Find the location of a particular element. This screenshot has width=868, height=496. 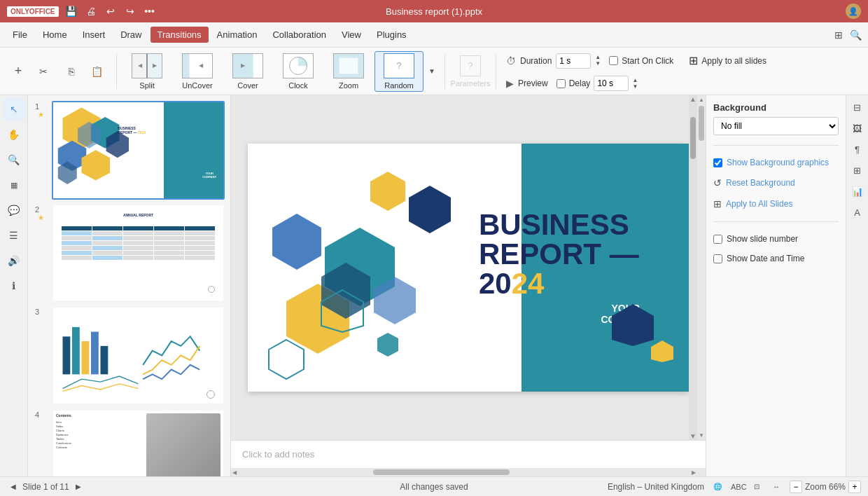

vscroll-up: ▲ is located at coordinates (701, 99).